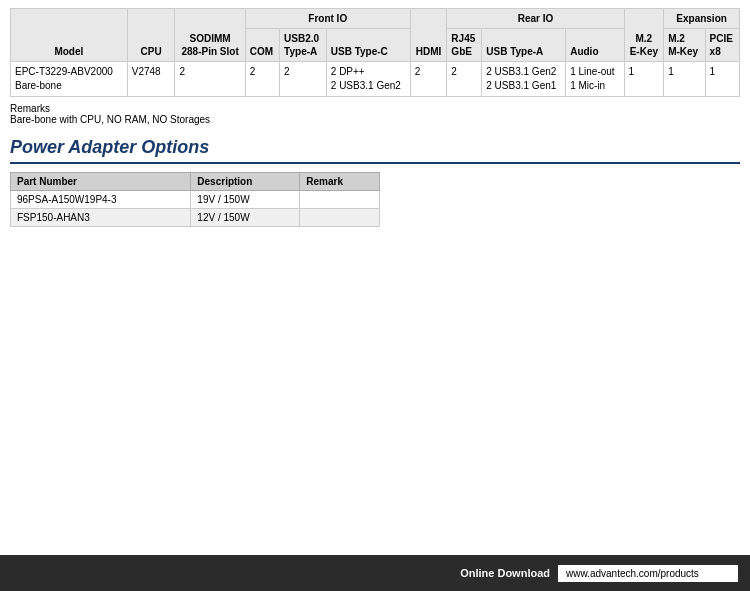  What do you see at coordinates (375, 52) in the screenshot?
I see `specs-table-wrapper: Model CPU SODIMM288-Pin Slot Front IO HD…` at bounding box center [375, 52].